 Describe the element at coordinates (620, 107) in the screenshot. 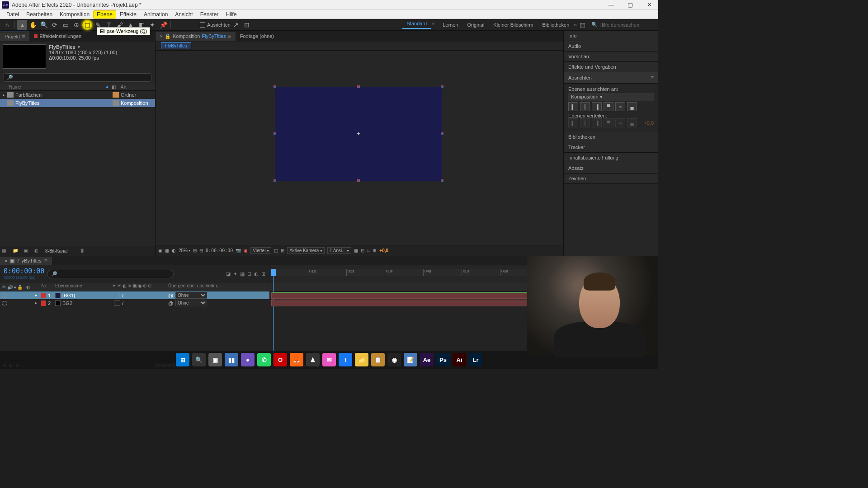

I see `align-vcenter-icon: ━` at that location.